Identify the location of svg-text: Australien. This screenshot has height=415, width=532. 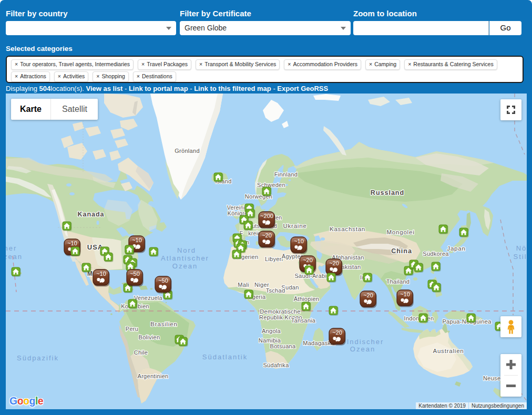
(448, 351).